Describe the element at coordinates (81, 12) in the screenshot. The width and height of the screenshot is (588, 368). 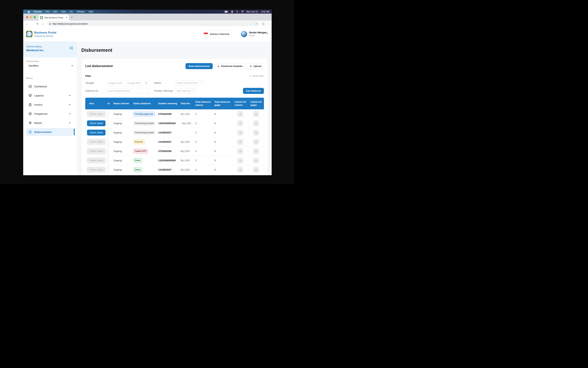
I see `menubar-item-window: Window` at that location.